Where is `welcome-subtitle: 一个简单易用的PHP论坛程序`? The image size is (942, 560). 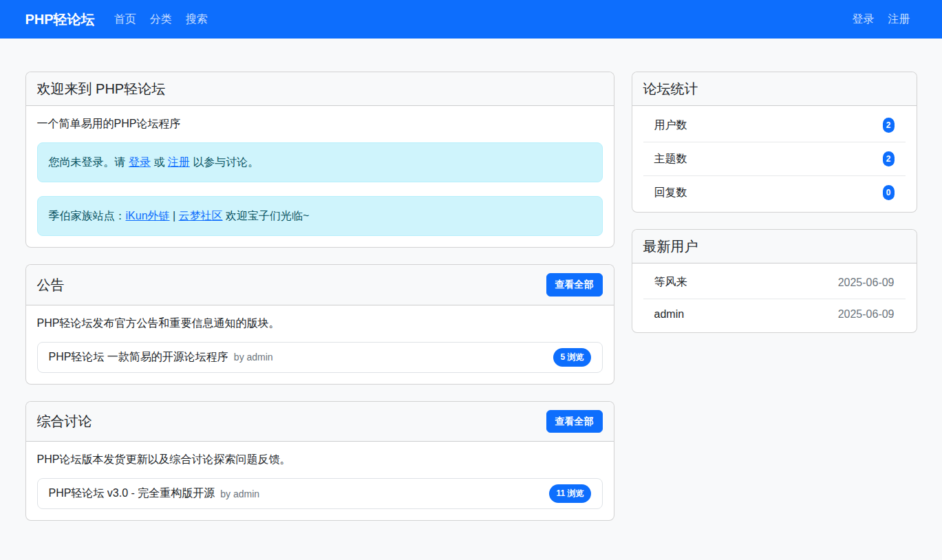 welcome-subtitle: 一个简单易用的PHP论坛程序 is located at coordinates (320, 124).